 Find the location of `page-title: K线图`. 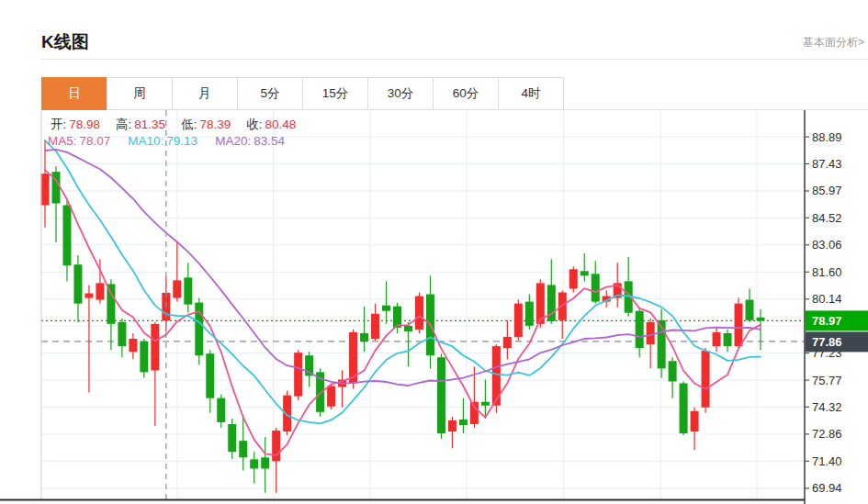

page-title: K线图 is located at coordinates (65, 42).